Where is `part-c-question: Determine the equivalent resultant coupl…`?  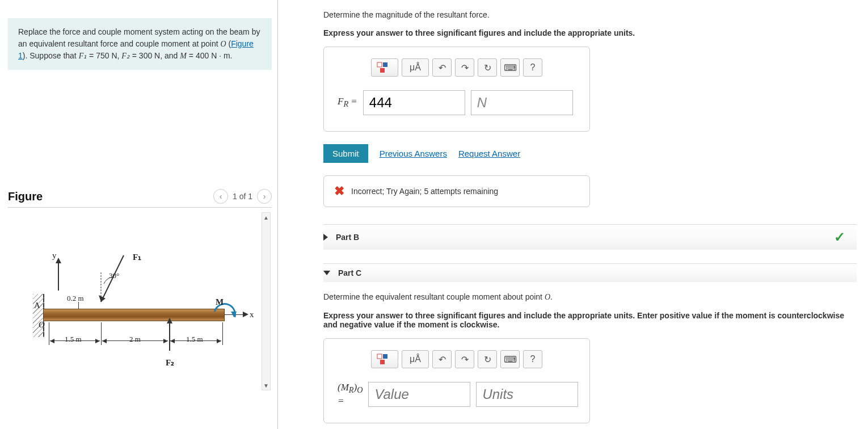
part-c-question: Determine the equivalent resultant coupl… is located at coordinates (590, 297).